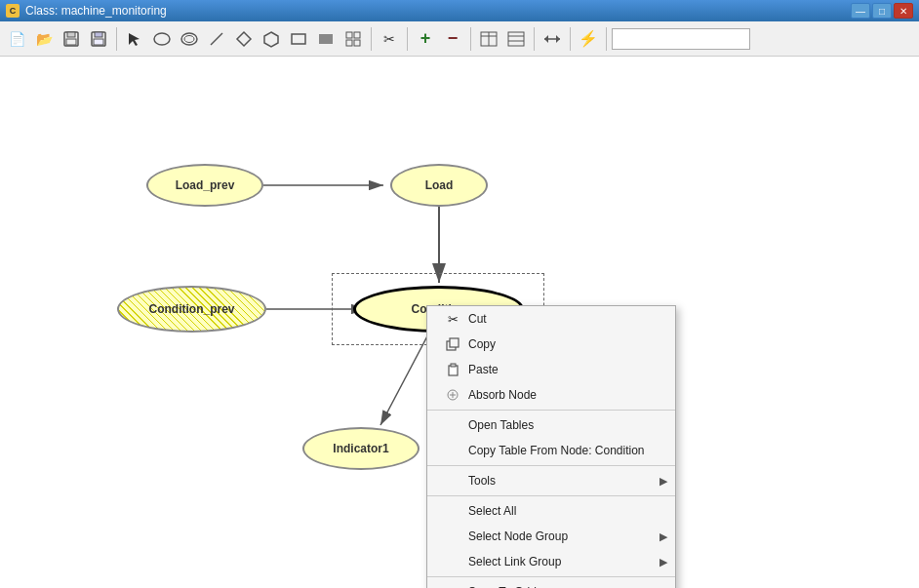  What do you see at coordinates (453, 451) in the screenshot?
I see `copy-table-icon` at bounding box center [453, 451].